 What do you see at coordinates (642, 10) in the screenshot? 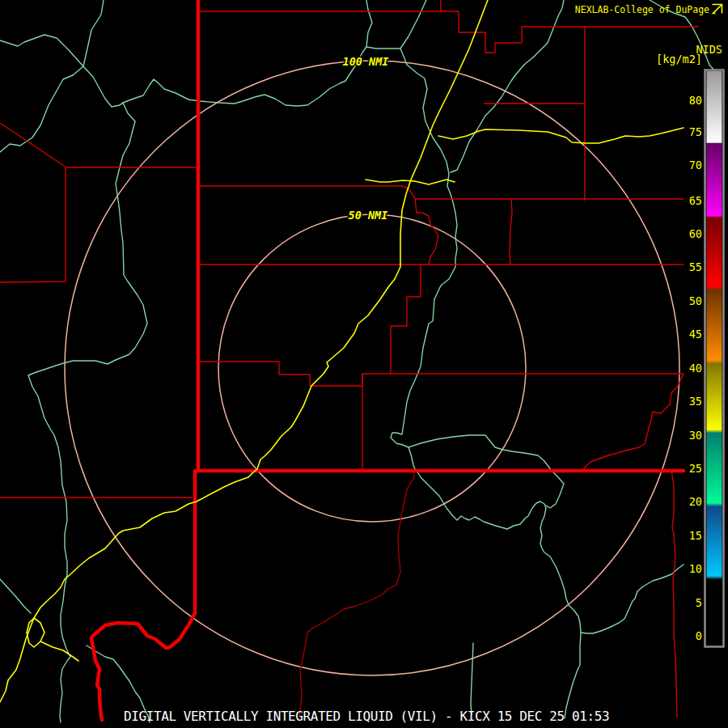
I see `brand-text: NEXLAB-College of DuPage` at bounding box center [642, 10].